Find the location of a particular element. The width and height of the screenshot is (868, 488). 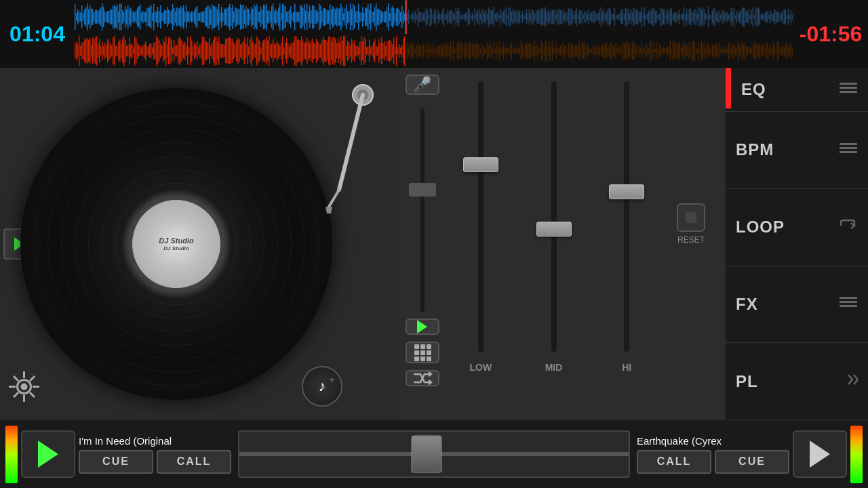

time-left: 01:04 is located at coordinates (37, 34).